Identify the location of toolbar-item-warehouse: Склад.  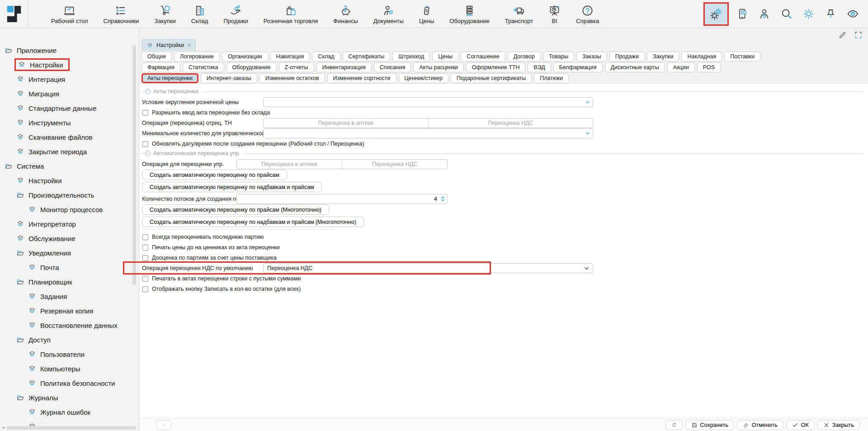
(200, 14).